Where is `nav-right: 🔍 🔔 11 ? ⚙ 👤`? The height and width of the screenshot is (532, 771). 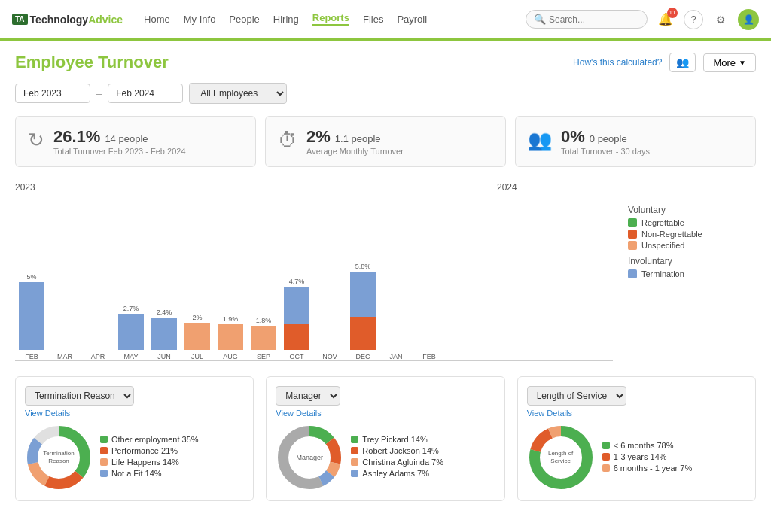
nav-right: 🔍 🔔 11 ? ⚙ 👤 is located at coordinates (642, 20).